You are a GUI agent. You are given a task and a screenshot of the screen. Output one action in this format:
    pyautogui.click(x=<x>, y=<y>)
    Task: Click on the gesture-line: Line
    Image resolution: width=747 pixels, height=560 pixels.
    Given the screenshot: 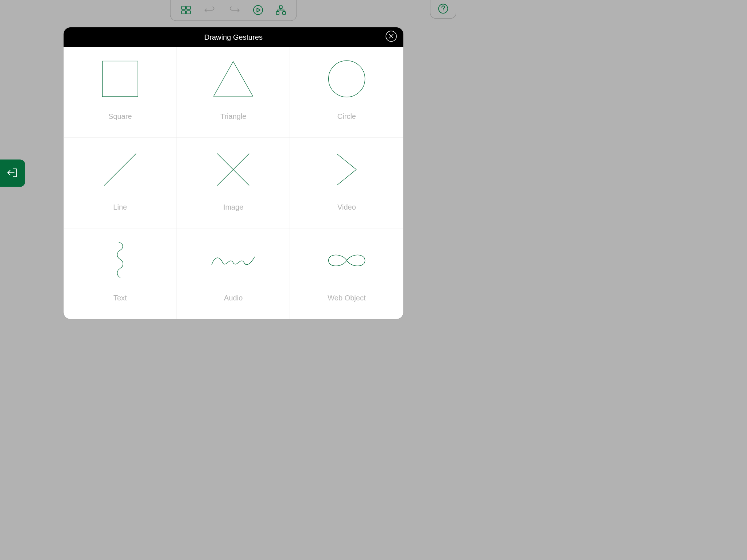 What is the action you would take?
    pyautogui.click(x=120, y=183)
    